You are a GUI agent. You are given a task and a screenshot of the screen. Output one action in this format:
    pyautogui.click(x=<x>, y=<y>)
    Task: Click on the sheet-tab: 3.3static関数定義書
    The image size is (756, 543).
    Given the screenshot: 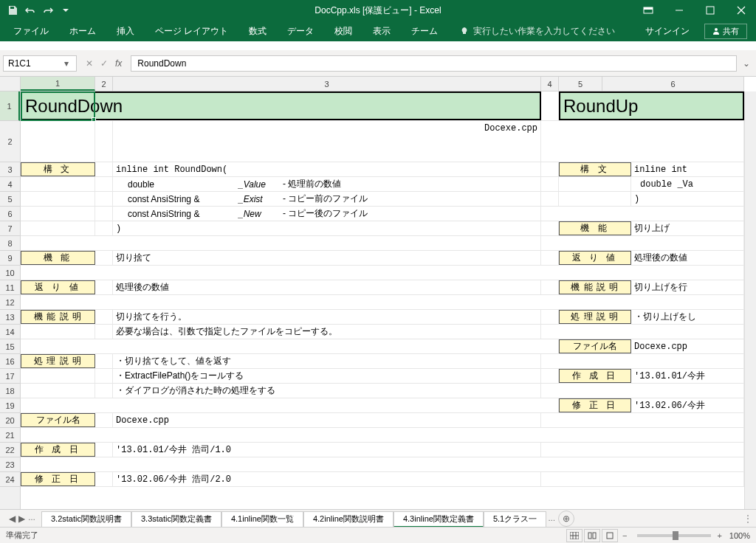 What is the action you would take?
    pyautogui.click(x=176, y=519)
    